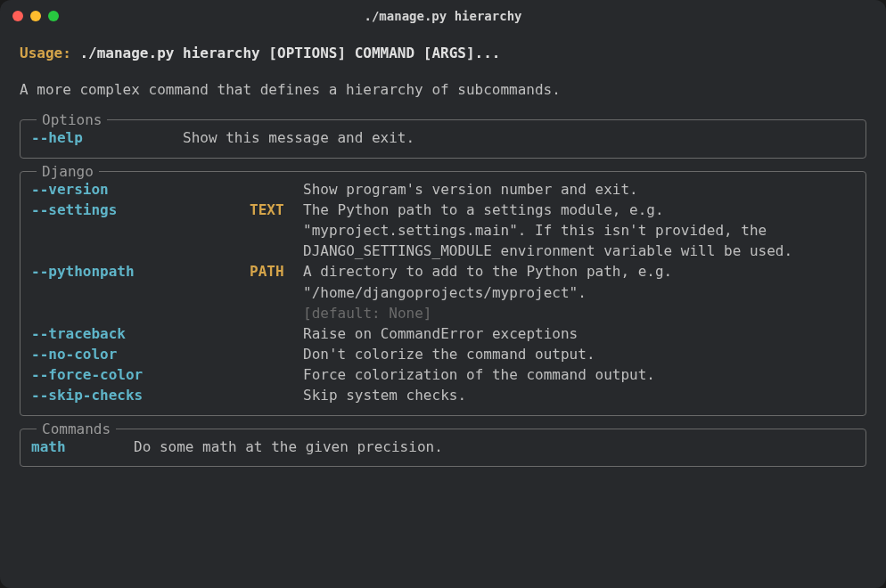  What do you see at coordinates (141, 271) in the screenshot?
I see `option-flag-pythonpath: --pythonpath` at bounding box center [141, 271].